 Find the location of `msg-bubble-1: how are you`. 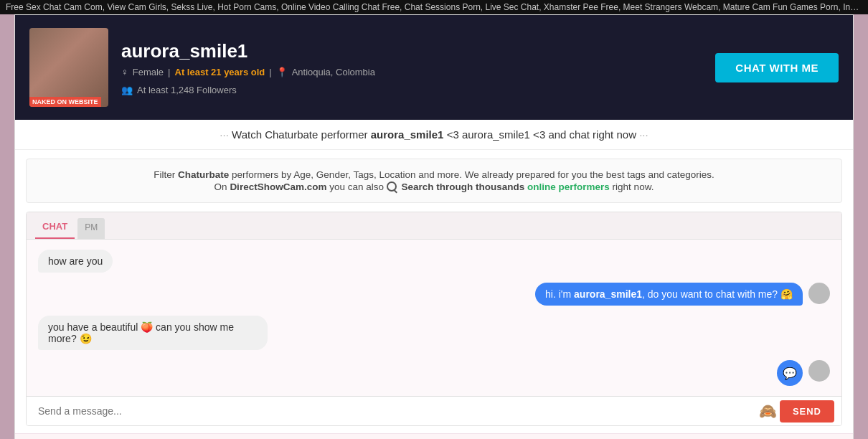

msg-bubble-1: how are you is located at coordinates (75, 261).